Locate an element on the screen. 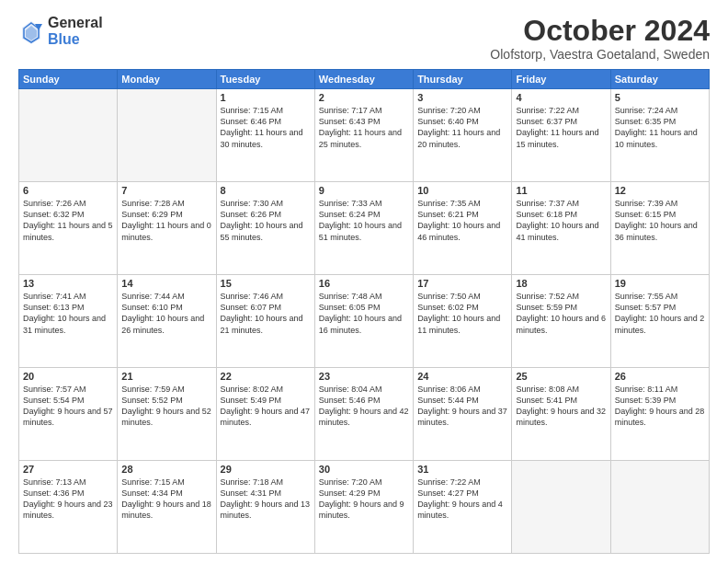 The image size is (728, 563). calendar-day-14: 14Sunrise: 7:44 AMSunset: 6:10 PMDayligh… is located at coordinates (167, 322).